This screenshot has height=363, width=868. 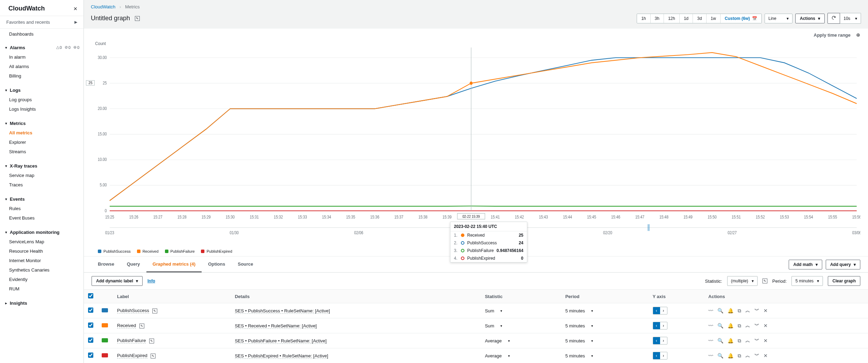 What do you see at coordinates (42, 57) in the screenshot?
I see `sidebar-item-in-alarm: In alarm` at bounding box center [42, 57].